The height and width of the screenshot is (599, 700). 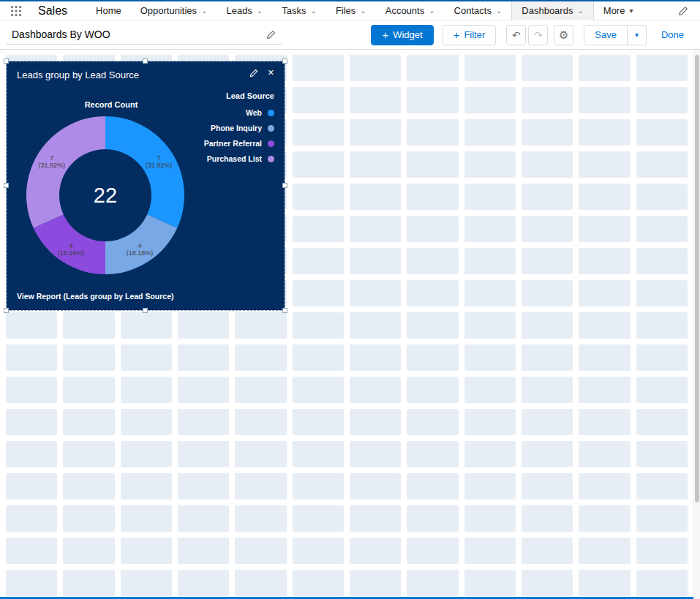 I want to click on tab-label: Files, so click(x=345, y=10).